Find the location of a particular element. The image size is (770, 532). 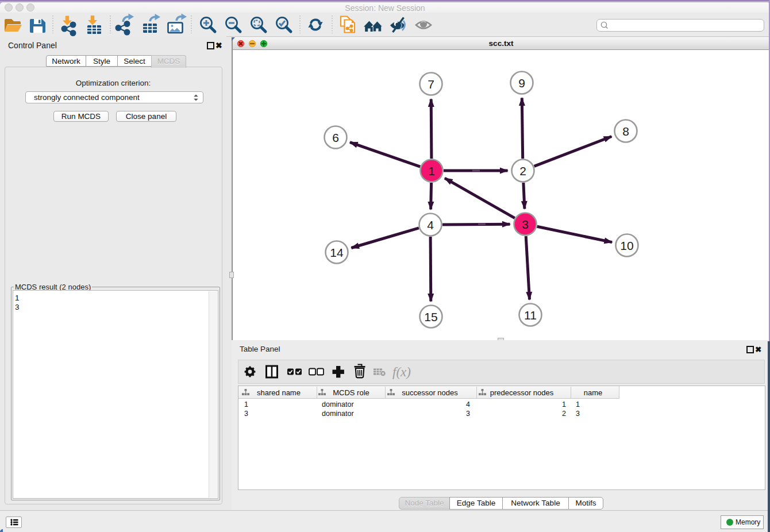

svg-text: shared name is located at coordinates (279, 393).